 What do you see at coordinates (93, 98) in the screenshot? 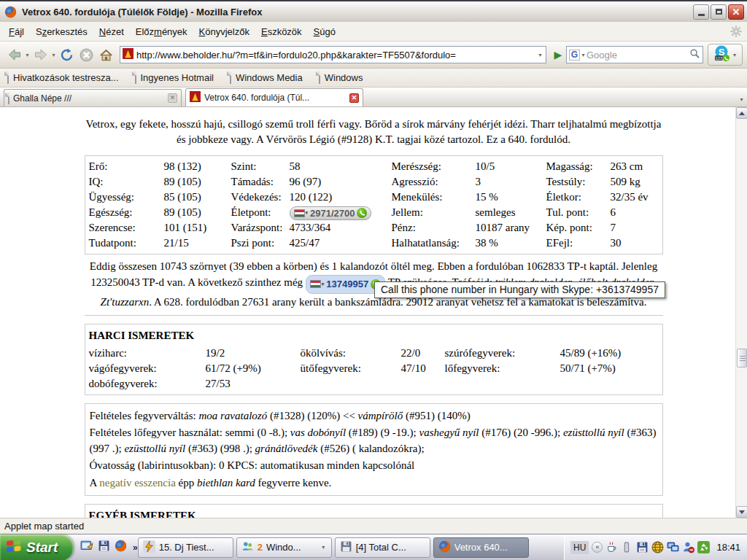
I see `tab: Ghalla Népe ///✕` at bounding box center [93, 98].